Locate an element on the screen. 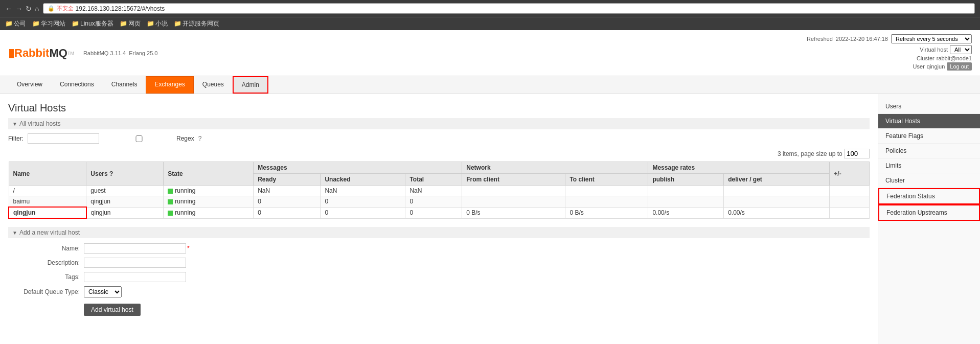  required-marker: * is located at coordinates (188, 248).